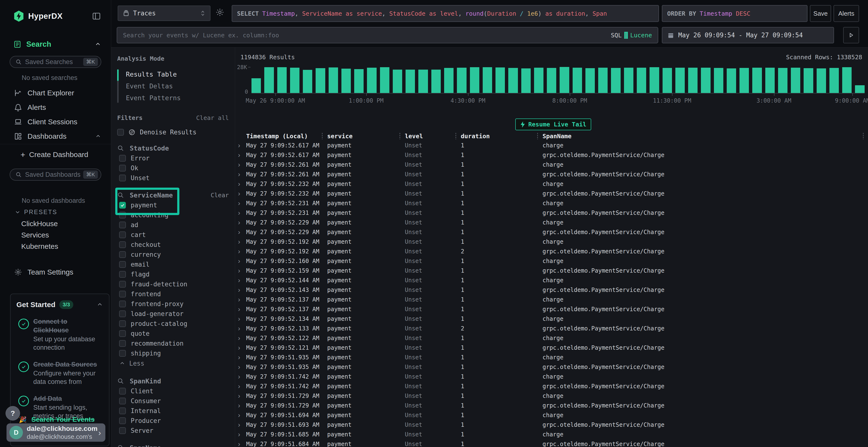  I want to click on filter-option-client: Client, so click(173, 391).